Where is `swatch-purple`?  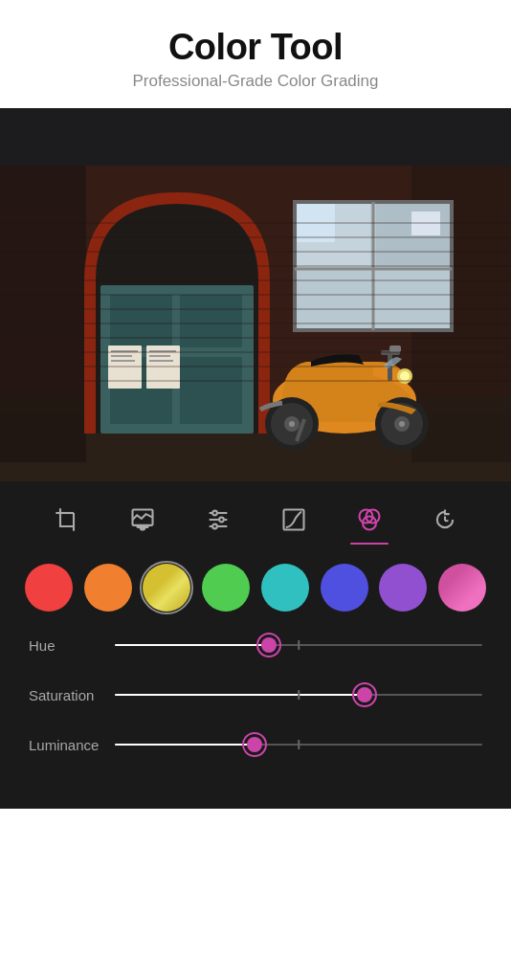
swatch-purple is located at coordinates (403, 588).